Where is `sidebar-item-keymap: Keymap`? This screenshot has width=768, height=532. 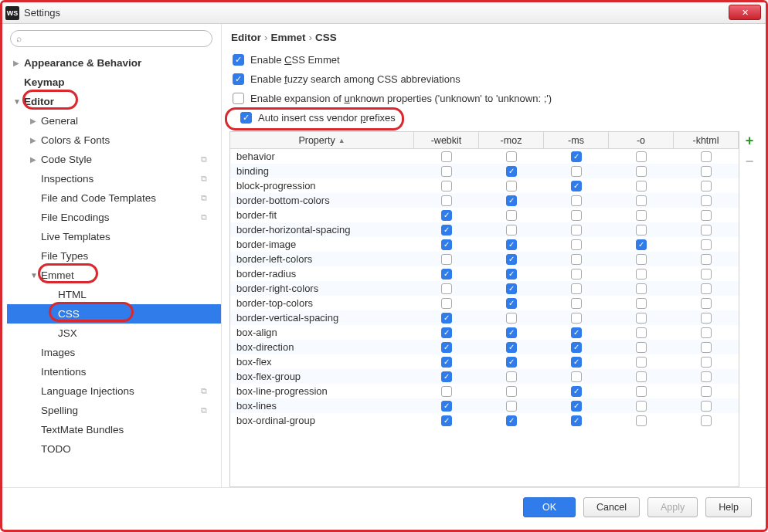
sidebar-item-keymap: Keymap is located at coordinates (114, 82).